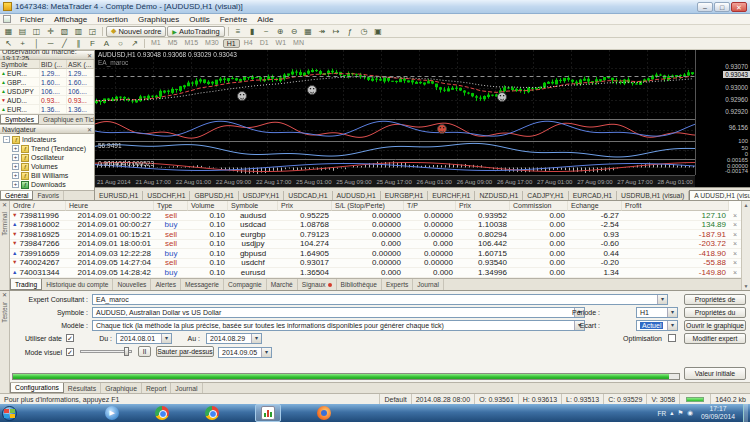  Describe the element at coordinates (739, 7) in the screenshot. I see `close-button: ✕` at that location.